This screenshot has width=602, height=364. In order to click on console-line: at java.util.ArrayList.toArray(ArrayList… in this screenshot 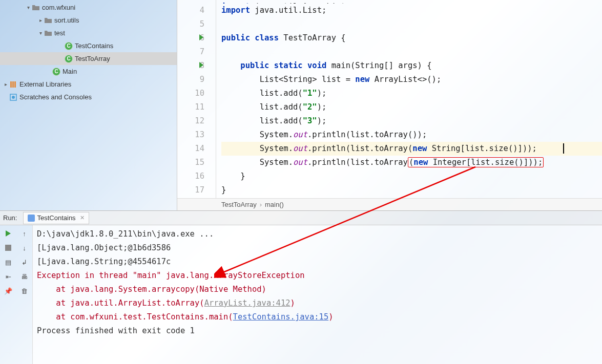, I will do `click(318, 303)`.